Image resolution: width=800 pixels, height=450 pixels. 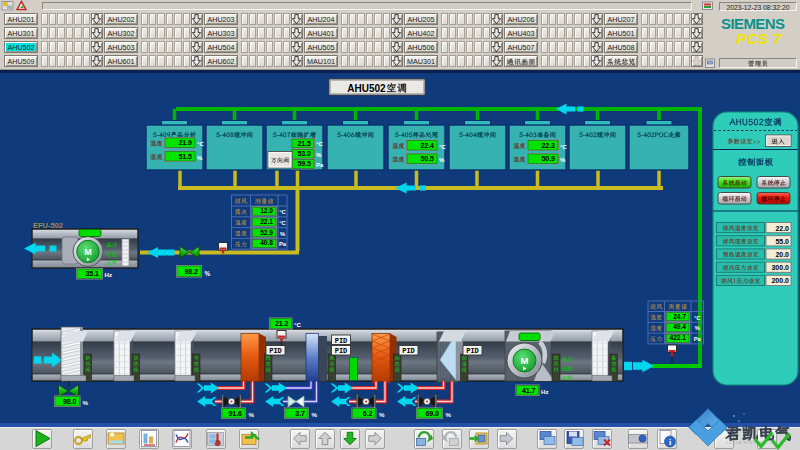 What do you see at coordinates (266, 210) in the screenshot?
I see `svg-text: 12.0` at bounding box center [266, 210].